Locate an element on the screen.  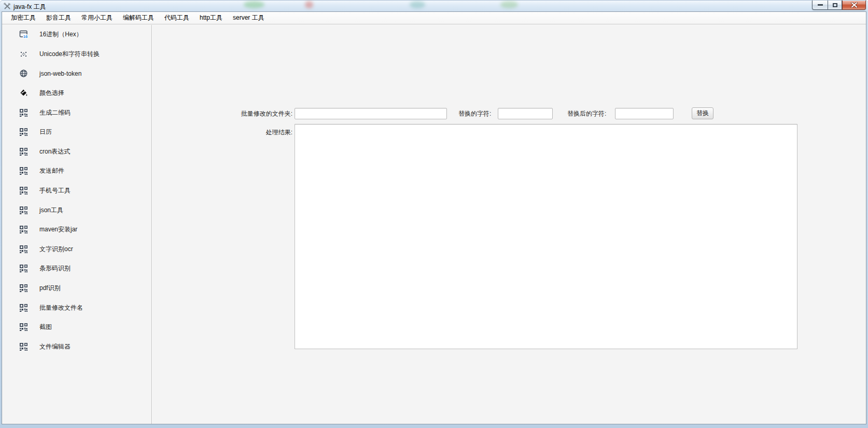
sidebar-item-10: json工具 is located at coordinates (77, 210).